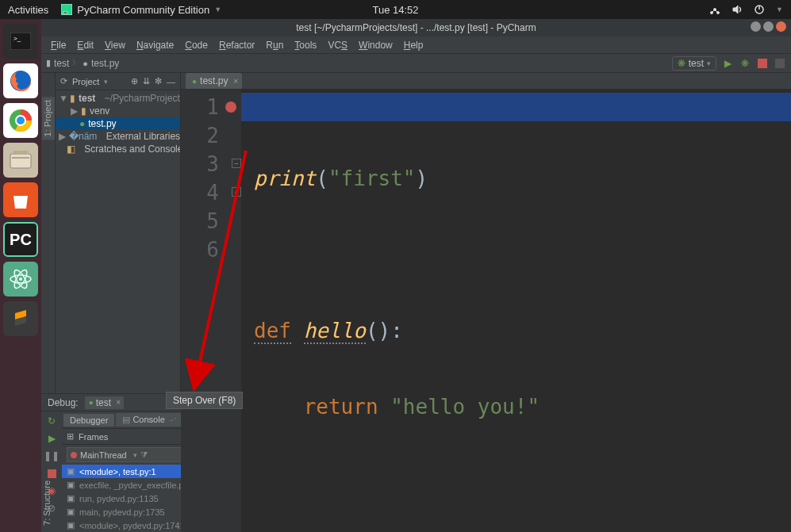 The height and width of the screenshot is (532, 791). What do you see at coordinates (105, 403) in the screenshot?
I see `debug-session-tab: ● test ×` at bounding box center [105, 403].